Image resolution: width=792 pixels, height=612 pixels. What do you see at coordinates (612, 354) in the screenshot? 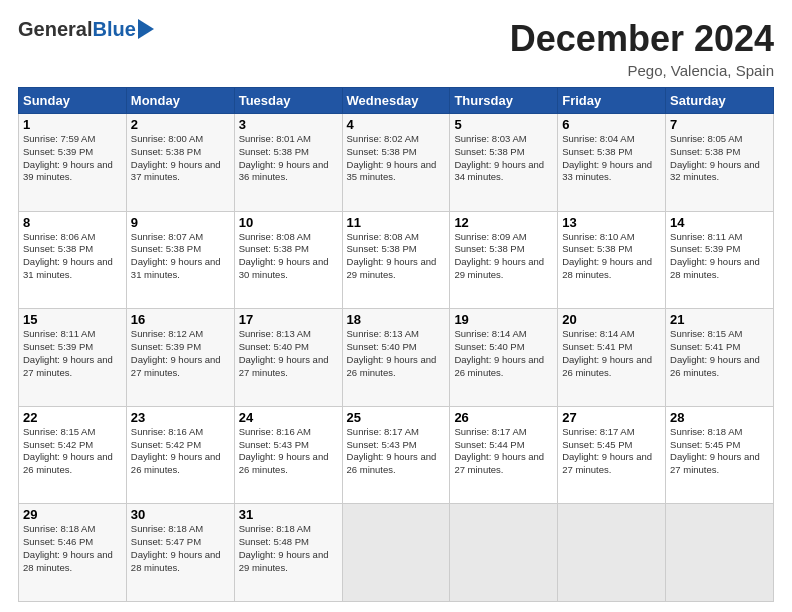
I see `day-info: Sunrise: 8:14 AM Sunset: 5:41 PM Dayligh…` at bounding box center [612, 354].